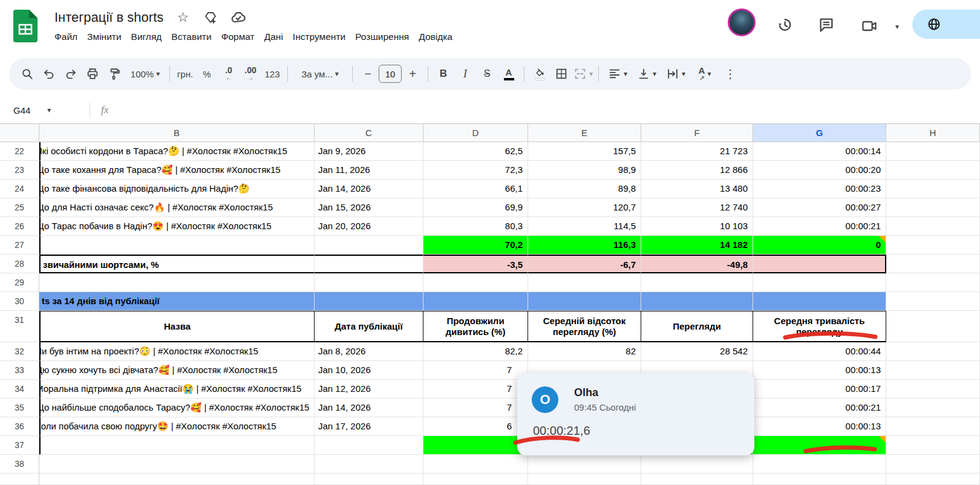 The image size is (980, 485). What do you see at coordinates (584, 133) in the screenshot?
I see `column-header-E: E` at bounding box center [584, 133].